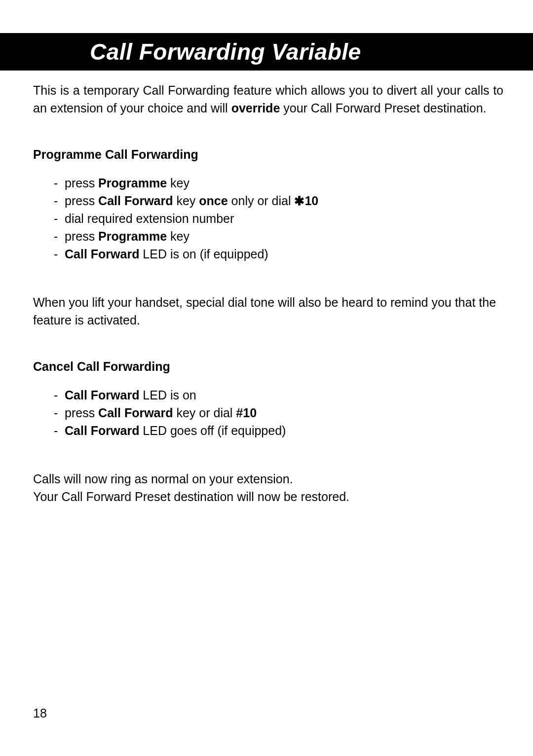  Describe the element at coordinates (212, 431) in the screenshot. I see `item-text: LED goes off (if equipped)` at that location.